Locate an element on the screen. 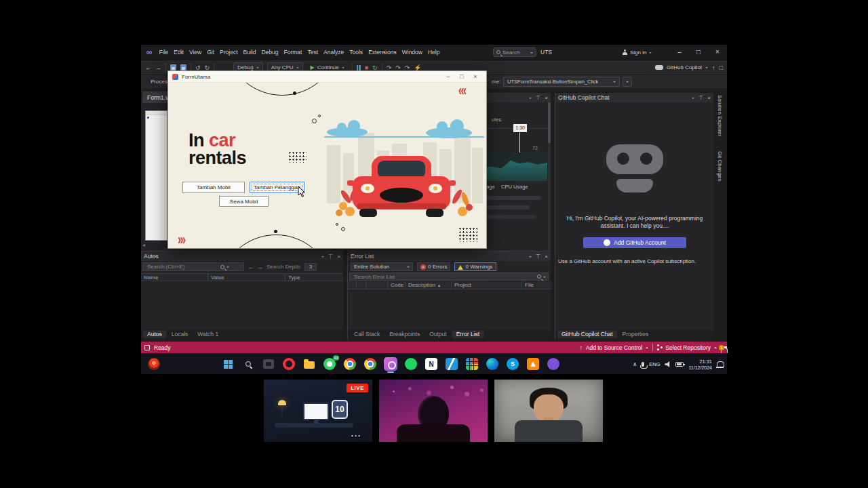 The image size is (868, 488). tab-github-copilot-chat: GitHub Copilot Chat is located at coordinates (587, 334).